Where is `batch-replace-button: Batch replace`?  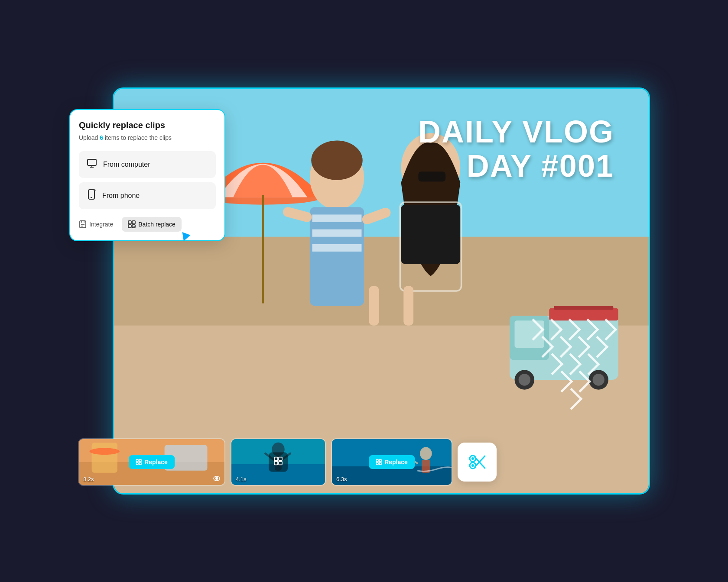 batch-replace-button: Batch replace is located at coordinates (152, 224).